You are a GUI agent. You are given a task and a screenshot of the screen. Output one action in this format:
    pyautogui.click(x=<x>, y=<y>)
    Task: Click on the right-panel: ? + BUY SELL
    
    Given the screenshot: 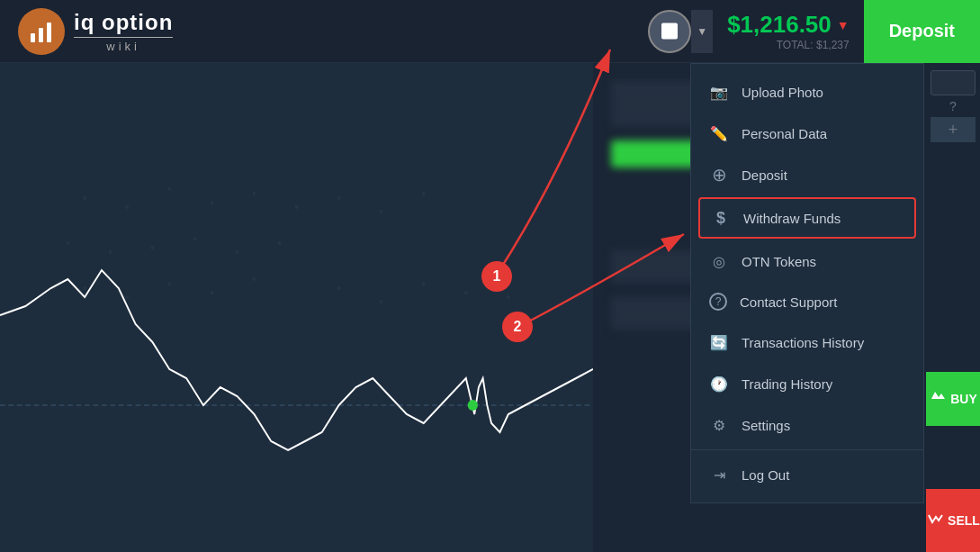 What is the action you would take?
    pyautogui.click(x=953, y=308)
    